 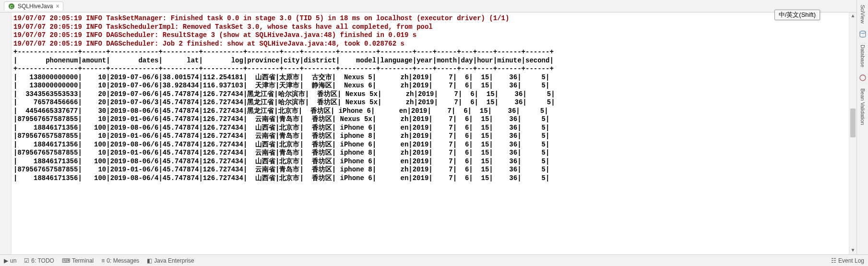 I want to click on console-line: | 4454665337677| 30|2019-08-06/6|45.7478…, so click(x=440, y=111).